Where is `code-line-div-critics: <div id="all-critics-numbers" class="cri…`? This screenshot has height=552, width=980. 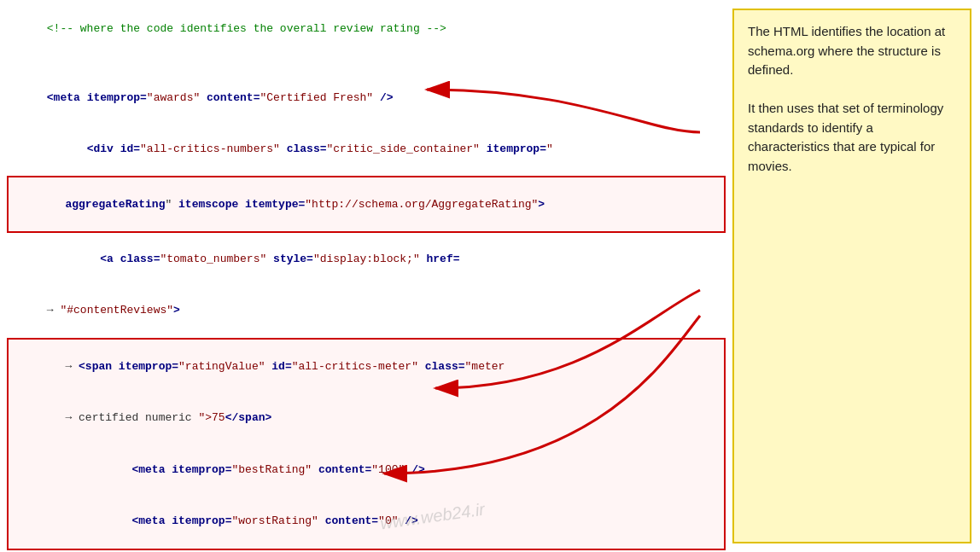
code-line-div-critics: <div id="all-critics-numbers" class="cri… is located at coordinates (366, 149).